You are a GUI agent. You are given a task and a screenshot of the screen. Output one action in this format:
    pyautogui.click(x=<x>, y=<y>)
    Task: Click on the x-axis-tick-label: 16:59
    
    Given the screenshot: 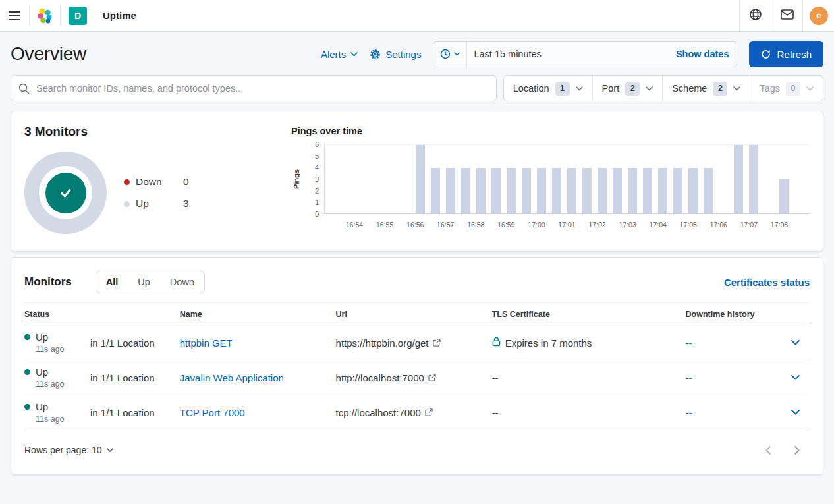 What is the action you would take?
    pyautogui.click(x=506, y=225)
    